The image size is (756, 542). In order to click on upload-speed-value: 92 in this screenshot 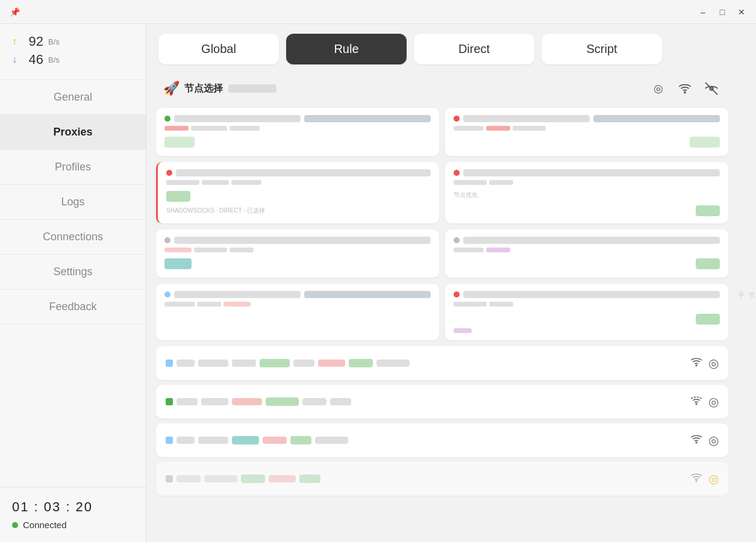, I will do `click(33, 42)`.